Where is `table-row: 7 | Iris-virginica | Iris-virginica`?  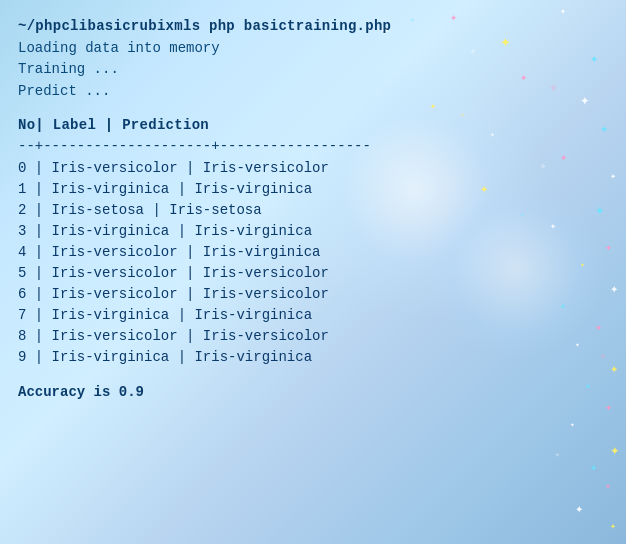 table-row: 7 | Iris-virginica | Iris-virginica is located at coordinates (313, 316).